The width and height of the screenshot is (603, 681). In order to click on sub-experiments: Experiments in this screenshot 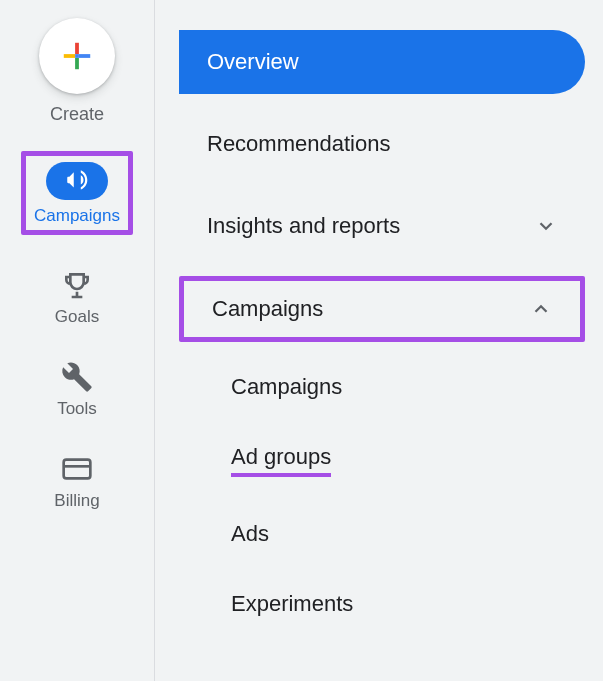, I will do `click(382, 604)`.